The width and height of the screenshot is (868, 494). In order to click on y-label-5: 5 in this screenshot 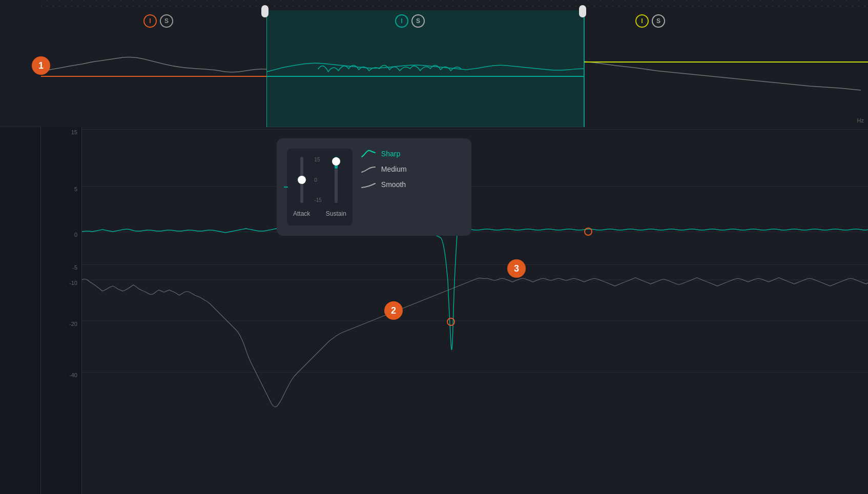, I will do `click(76, 189)`.